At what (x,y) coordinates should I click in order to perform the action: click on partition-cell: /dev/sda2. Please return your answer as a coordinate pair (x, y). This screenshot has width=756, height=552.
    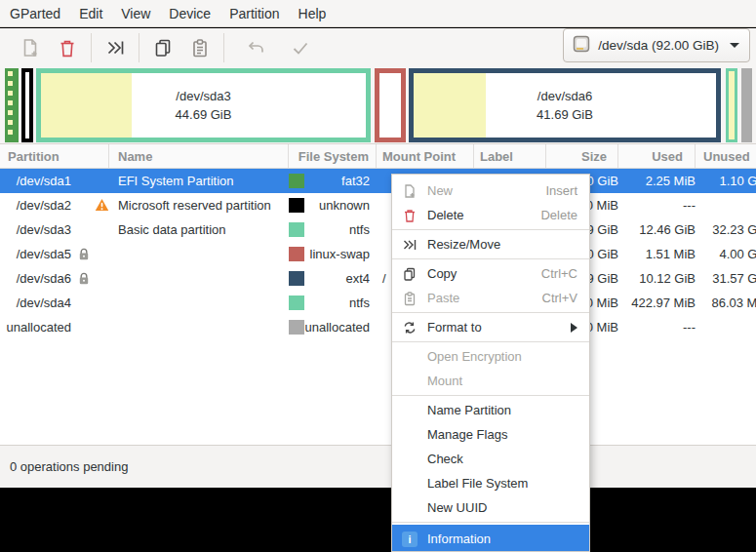
    Looking at the image, I should click on (55, 205).